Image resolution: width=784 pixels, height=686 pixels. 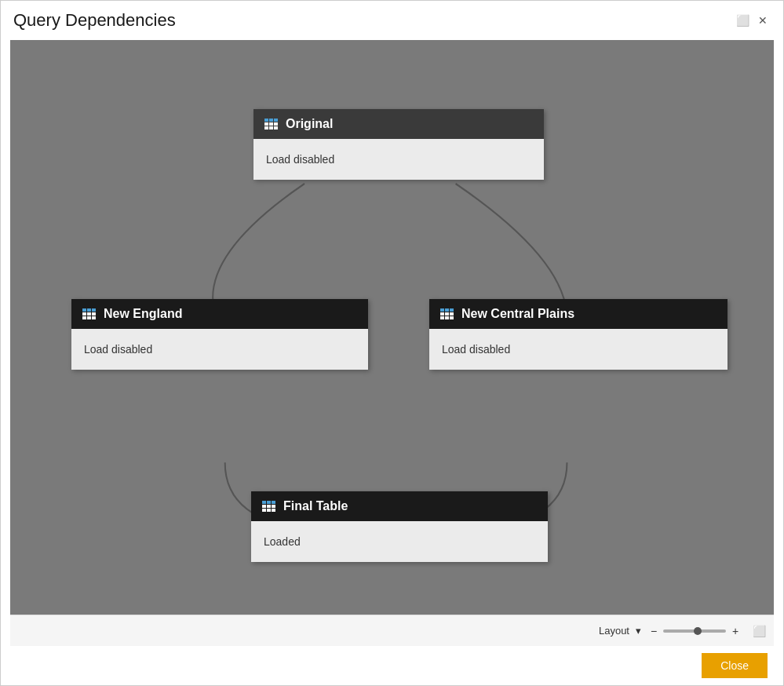 I want to click on table-icon-new-england, so click(x=89, y=314).